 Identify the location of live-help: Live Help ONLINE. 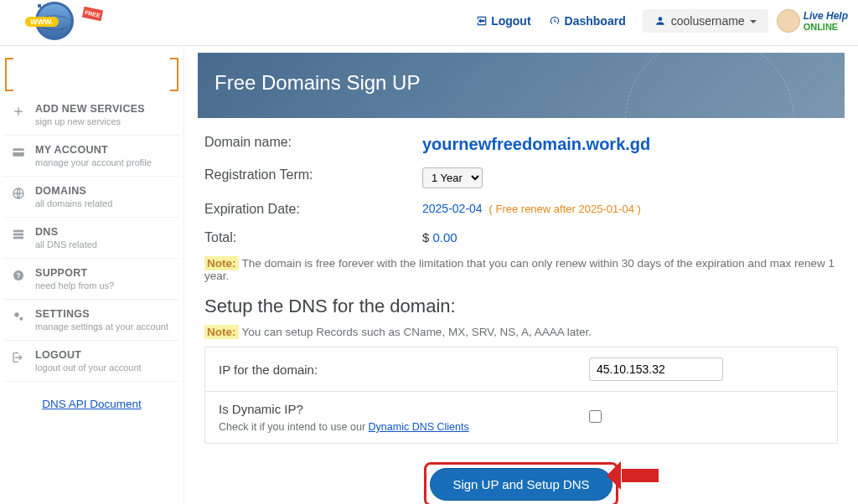
(813, 21).